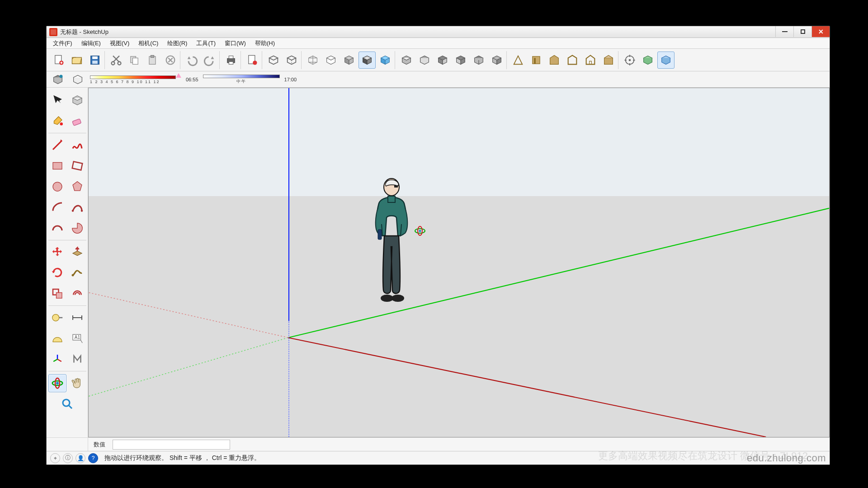 This screenshot has width=868, height=488. What do you see at coordinates (313, 60) in the screenshot?
I see `style-wireframe-button` at bounding box center [313, 60].